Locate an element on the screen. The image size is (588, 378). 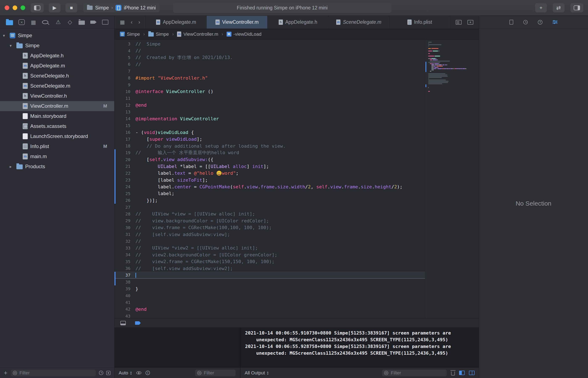
sidebar-item-assets-xcassets: Assets.xcassets is located at coordinates (57, 126).